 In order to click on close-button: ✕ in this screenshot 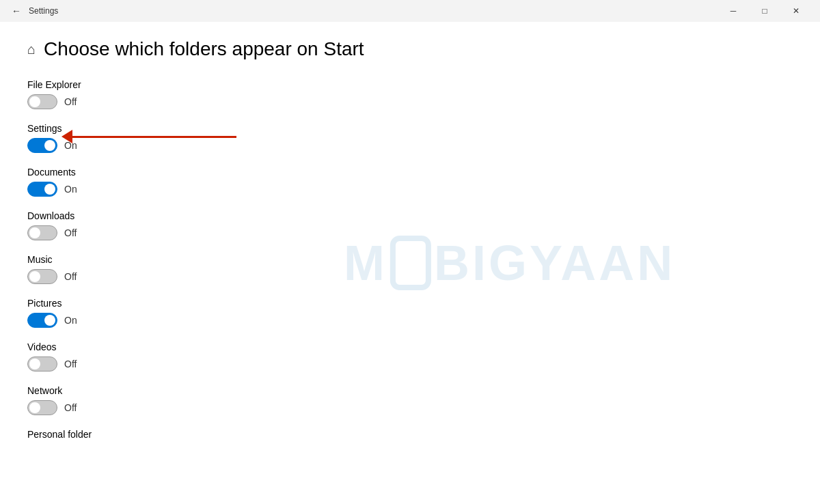, I will do `click(796, 11)`.